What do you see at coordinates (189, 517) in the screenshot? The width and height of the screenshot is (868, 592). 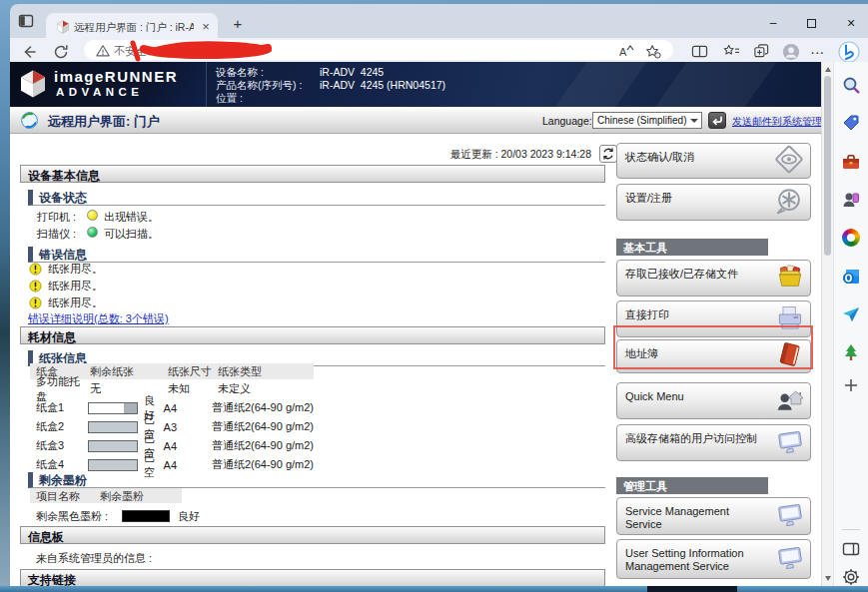 I see `toner-row-status: 良好` at bounding box center [189, 517].